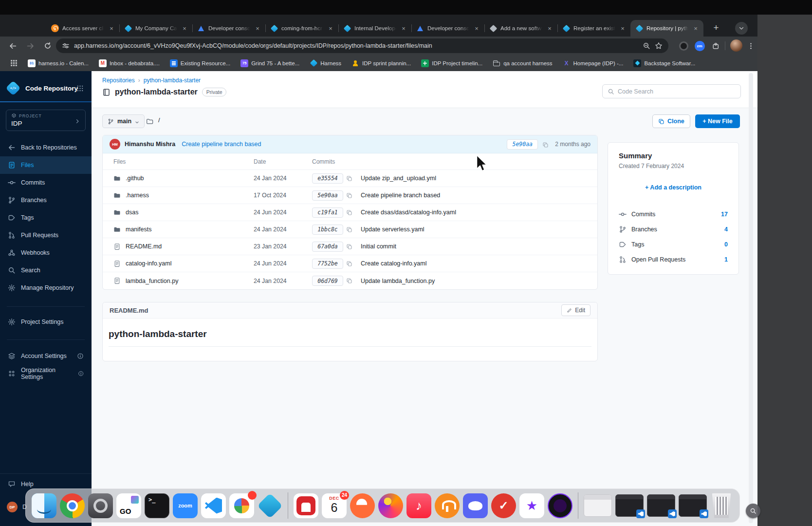 Image resolution: width=812 pixels, height=526 pixels. I want to click on new-tab-button, so click(716, 28).